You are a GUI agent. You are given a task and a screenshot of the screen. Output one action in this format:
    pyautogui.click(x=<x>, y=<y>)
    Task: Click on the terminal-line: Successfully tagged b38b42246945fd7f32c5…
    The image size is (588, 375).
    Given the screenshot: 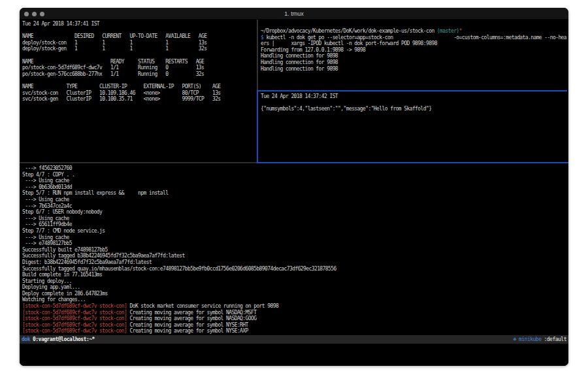 What is the action you would take?
    pyautogui.click(x=294, y=256)
    